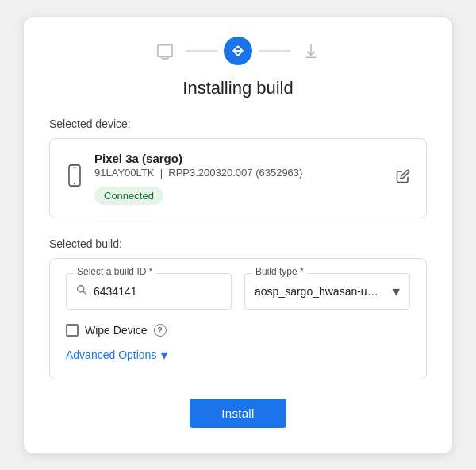 This screenshot has width=476, height=470. What do you see at coordinates (235, 173) in the screenshot?
I see `device-build-id: RPP3.200320.007 (6352963)` at bounding box center [235, 173].